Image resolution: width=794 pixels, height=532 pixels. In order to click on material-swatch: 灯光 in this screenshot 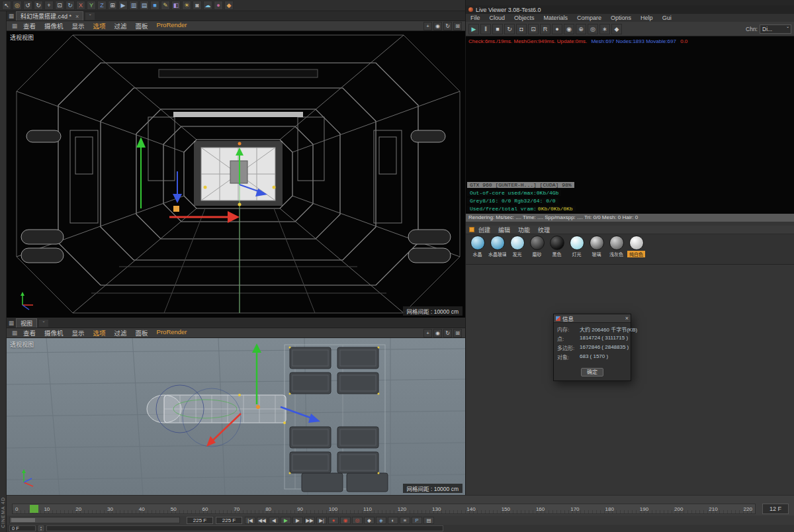, I will do `click(577, 249)`.